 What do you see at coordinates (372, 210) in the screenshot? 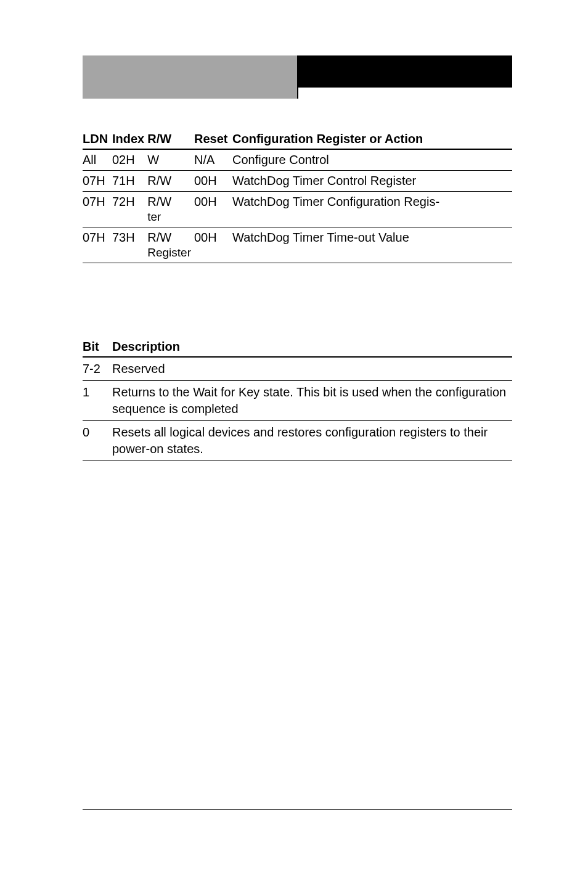
I see `cell-desc: WatchDog Timer Configuration Regis-` at bounding box center [372, 210].